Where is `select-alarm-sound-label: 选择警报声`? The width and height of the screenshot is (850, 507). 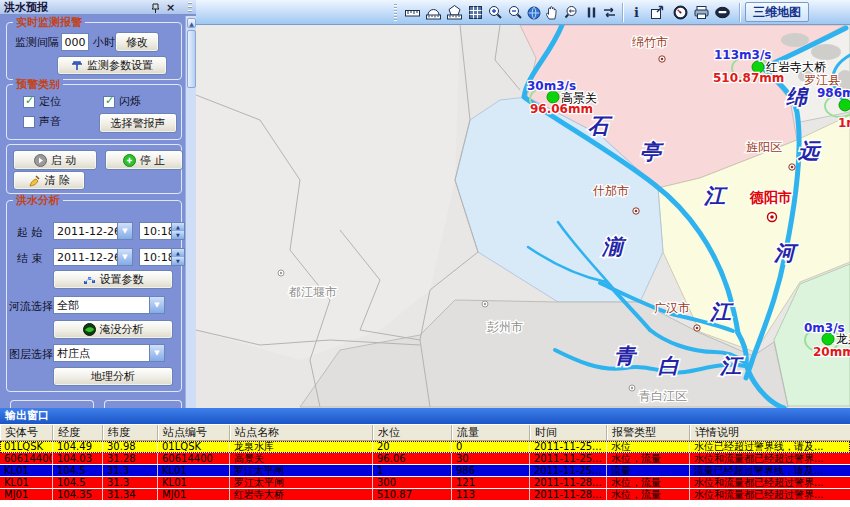
select-alarm-sound-label: 选择警报声 is located at coordinates (138, 124).